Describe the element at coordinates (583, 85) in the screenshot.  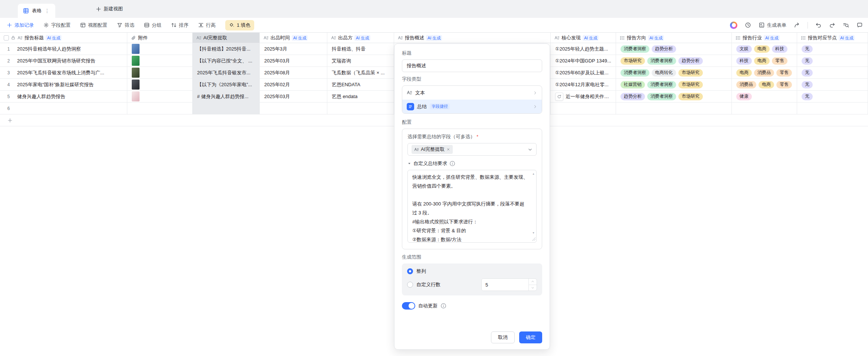
I see `cell-findings: ①2024年12月家电社零...` at that location.